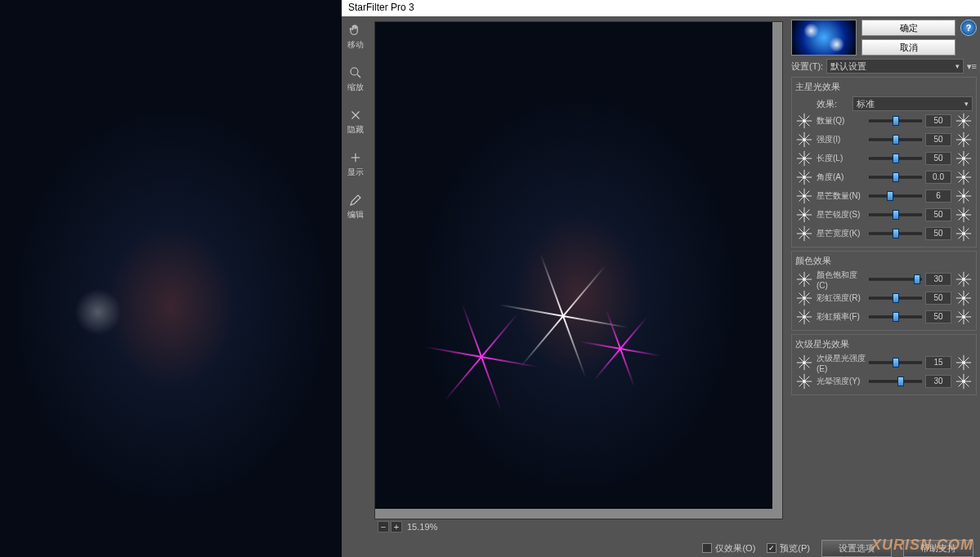  What do you see at coordinates (938, 177) in the screenshot?
I see `slider-value: 0.0` at bounding box center [938, 177].